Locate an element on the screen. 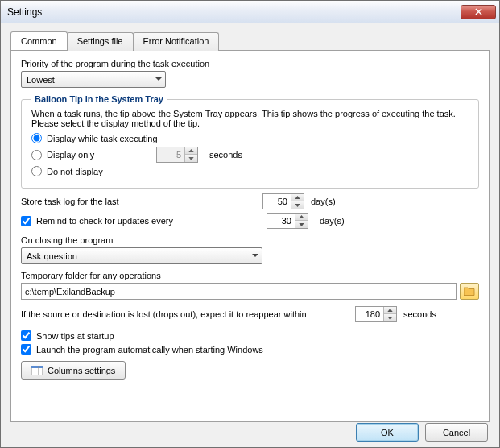 This screenshot has height=448, width=500. storelog-input is located at coordinates (277, 201).